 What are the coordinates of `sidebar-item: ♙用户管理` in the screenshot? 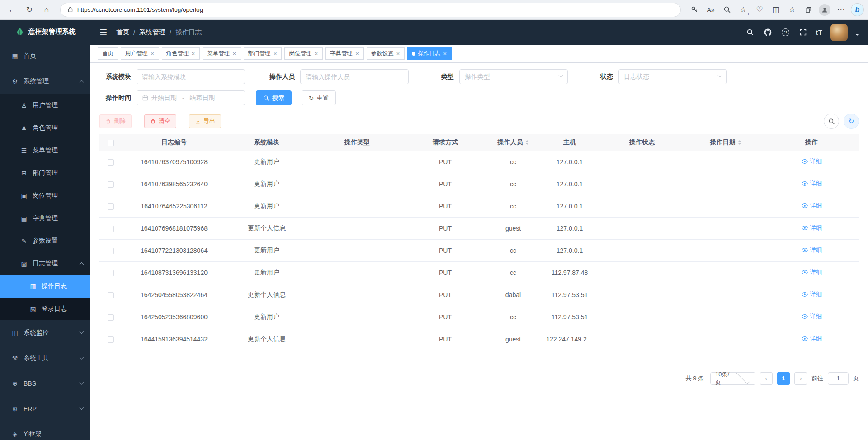 It's located at (45, 105).